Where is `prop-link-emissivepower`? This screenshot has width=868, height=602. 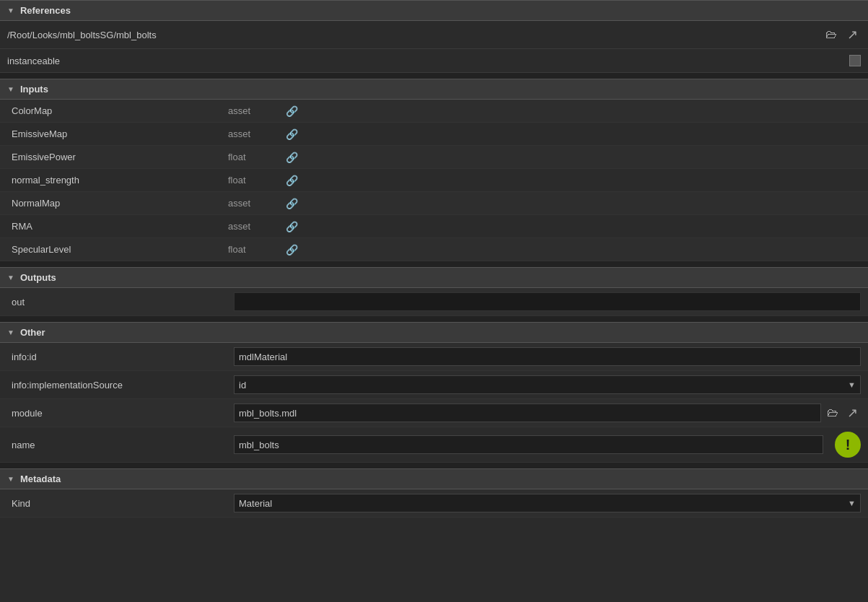
prop-link-emissivepower is located at coordinates (291, 157).